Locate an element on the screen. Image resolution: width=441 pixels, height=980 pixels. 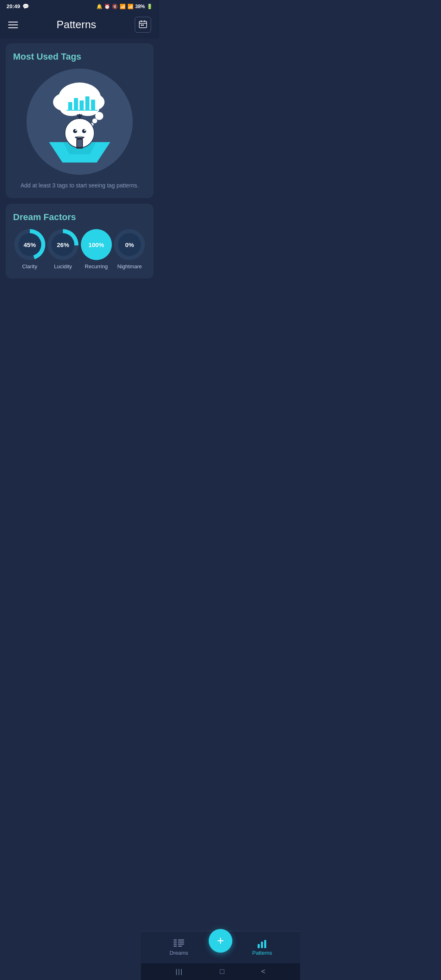
alarm-icon: ⏰ is located at coordinates (107, 7).